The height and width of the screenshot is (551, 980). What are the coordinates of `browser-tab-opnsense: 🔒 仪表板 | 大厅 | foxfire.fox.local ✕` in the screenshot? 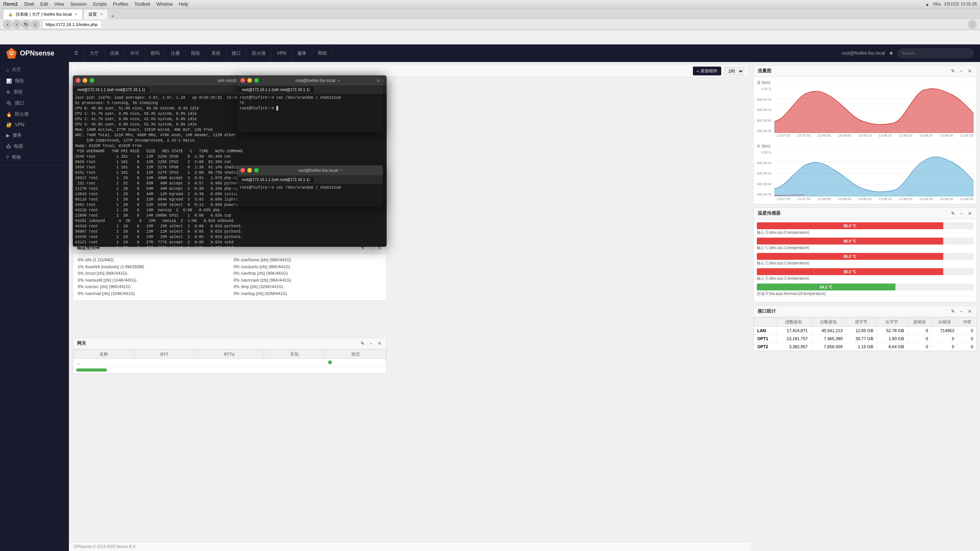 It's located at (43, 14).